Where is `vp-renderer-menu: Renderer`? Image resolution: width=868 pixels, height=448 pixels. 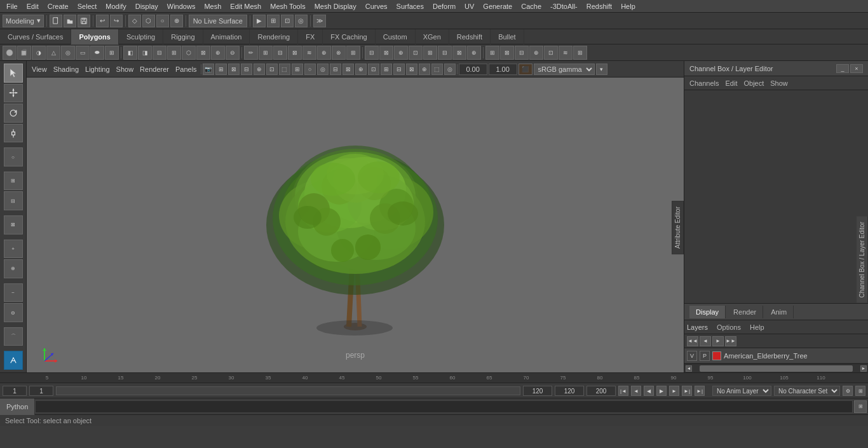
vp-renderer-menu: Renderer is located at coordinates (154, 69).